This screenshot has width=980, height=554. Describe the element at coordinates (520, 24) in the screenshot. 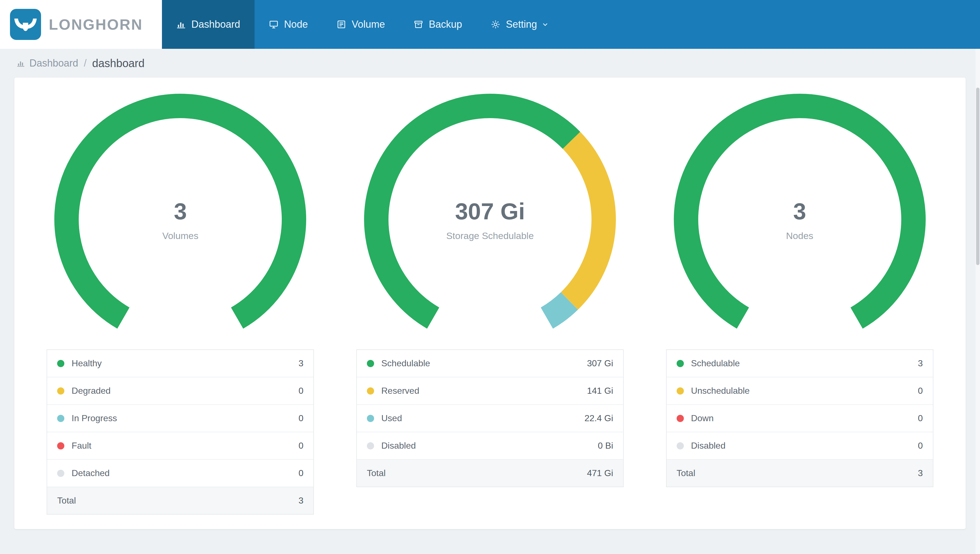

I see `nav-item-setting: Setting` at that location.